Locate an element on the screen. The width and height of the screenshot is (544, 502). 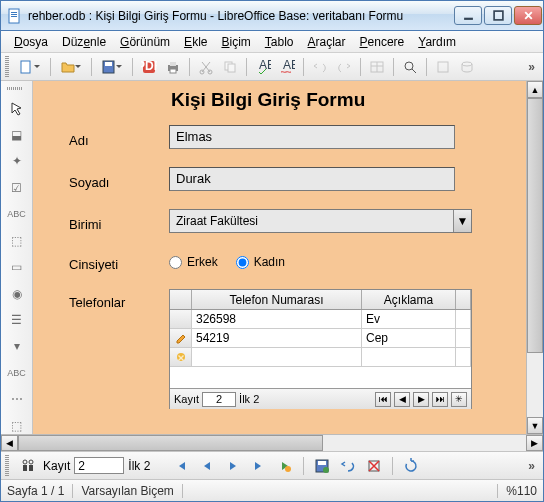
refresh-icon is located at coordinates (411, 466).